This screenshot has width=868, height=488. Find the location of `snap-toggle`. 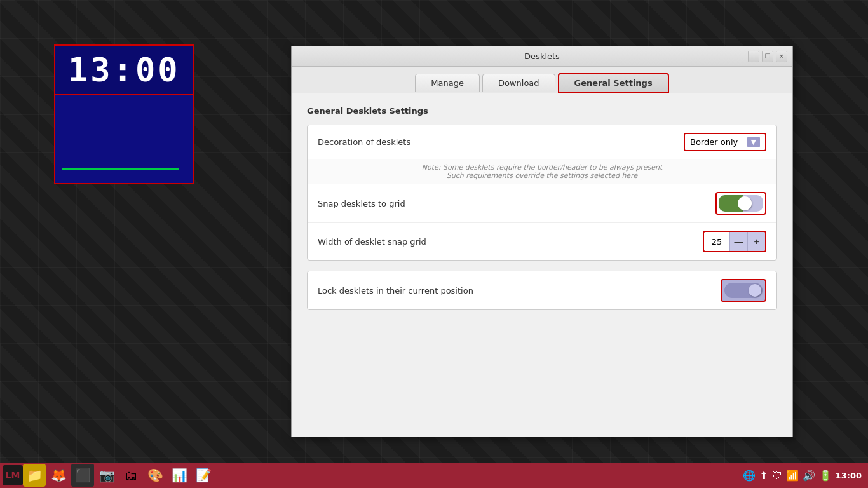

snap-toggle is located at coordinates (741, 203).